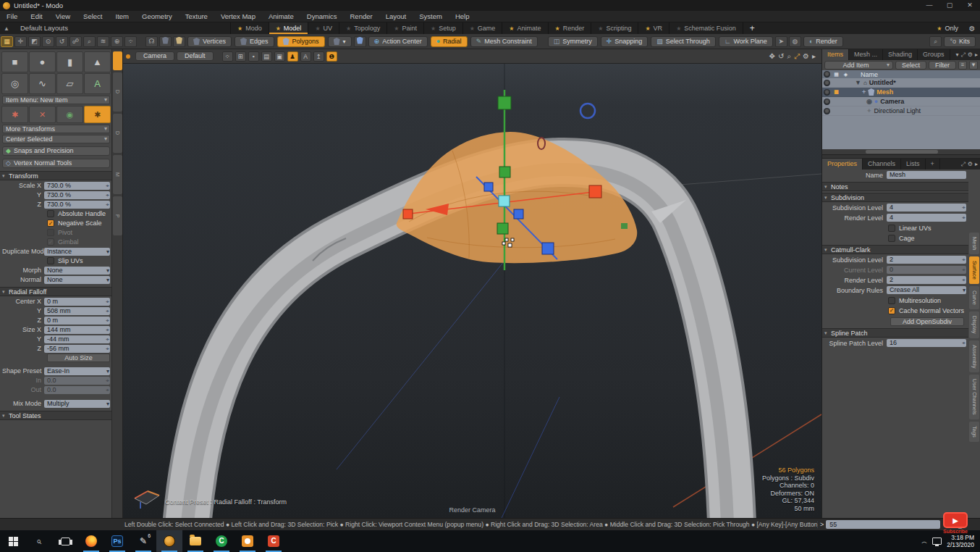  I want to click on duplicate-mode-dropdown: Instance, so click(77, 252).